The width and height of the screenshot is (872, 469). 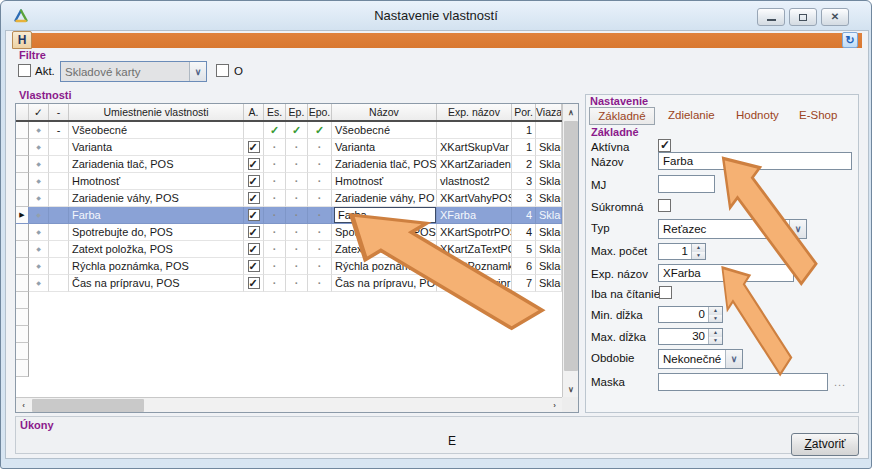 What do you see at coordinates (755, 161) in the screenshot?
I see `nazov-field` at bounding box center [755, 161].